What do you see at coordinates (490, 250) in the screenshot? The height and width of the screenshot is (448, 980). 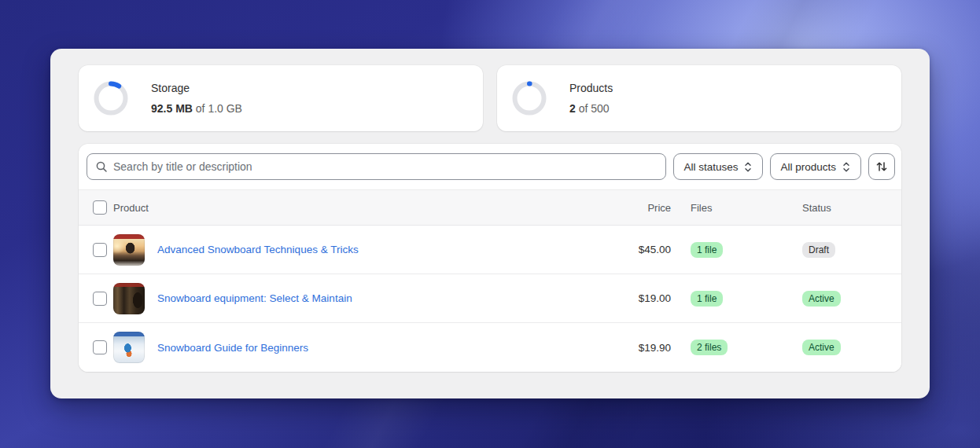 I see `table-row: Advanced Snowboard Techniques & Tricks $…` at bounding box center [490, 250].